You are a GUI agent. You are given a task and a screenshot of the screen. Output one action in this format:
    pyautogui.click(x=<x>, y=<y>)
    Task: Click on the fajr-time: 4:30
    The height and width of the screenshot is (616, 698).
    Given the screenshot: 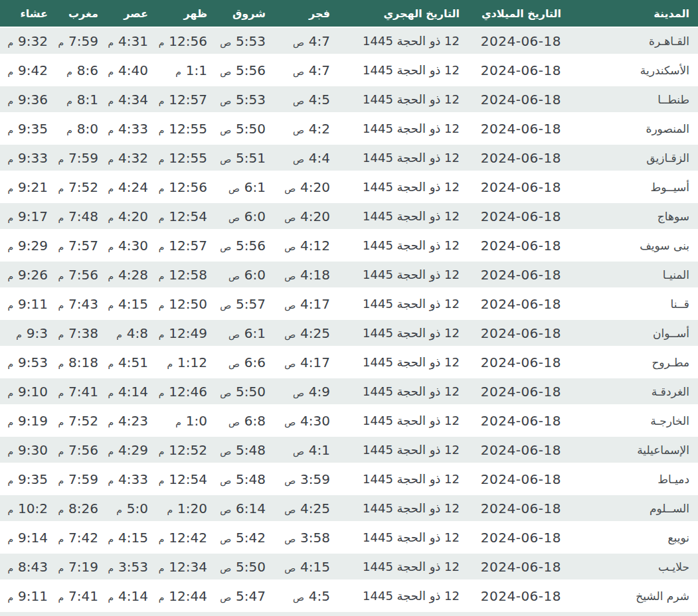 What is the action you would take?
    pyautogui.click(x=315, y=421)
    